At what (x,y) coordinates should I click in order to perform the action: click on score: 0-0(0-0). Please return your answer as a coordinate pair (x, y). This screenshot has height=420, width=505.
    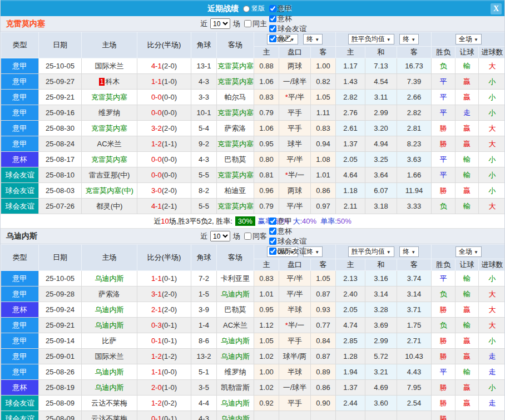
    Looking at the image, I should click on (165, 175).